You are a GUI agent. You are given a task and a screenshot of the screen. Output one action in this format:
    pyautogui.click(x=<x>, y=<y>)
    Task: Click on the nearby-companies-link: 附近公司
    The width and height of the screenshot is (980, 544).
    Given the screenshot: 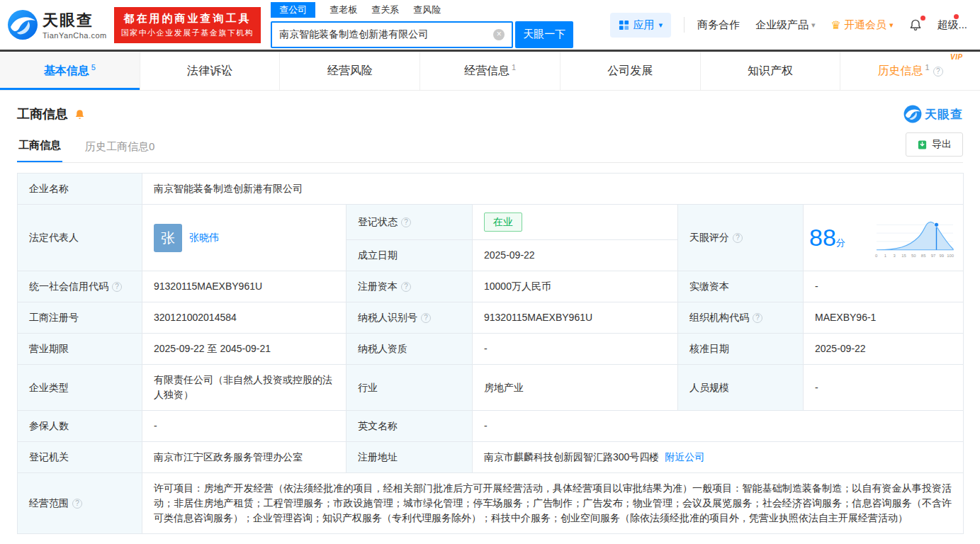 What is the action you would take?
    pyautogui.click(x=685, y=457)
    